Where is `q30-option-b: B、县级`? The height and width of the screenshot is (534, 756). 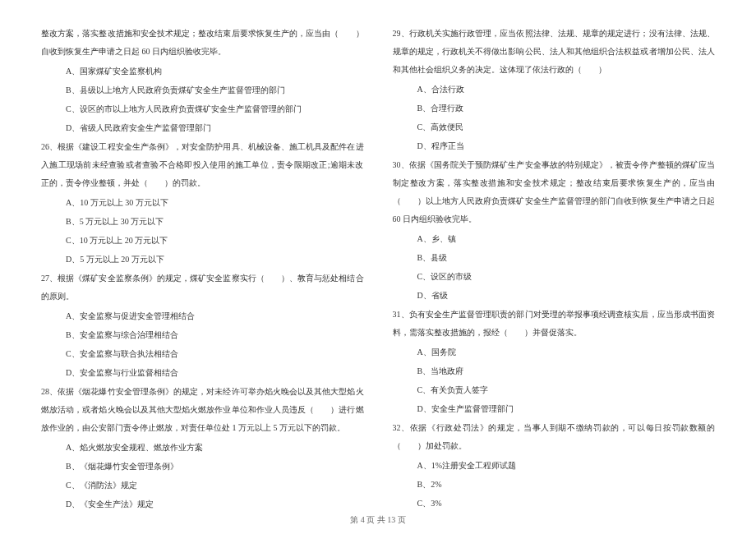
q30-option-b: B、县级 is located at coordinates (554, 258).